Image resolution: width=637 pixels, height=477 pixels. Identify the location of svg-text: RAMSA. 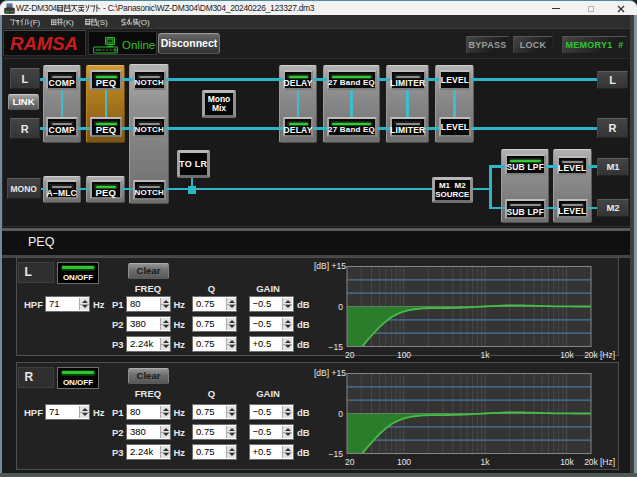
(44, 42).